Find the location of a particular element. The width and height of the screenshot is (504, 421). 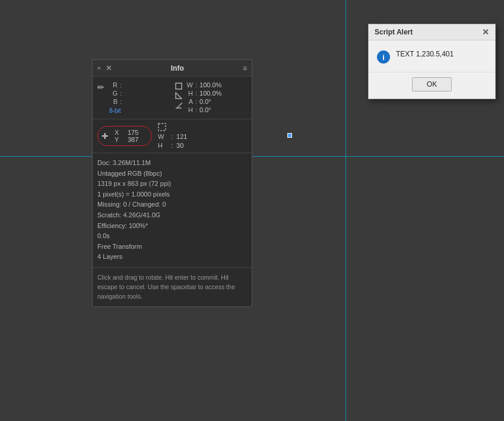

angle-row: A : 0.0° is located at coordinates (216, 102).